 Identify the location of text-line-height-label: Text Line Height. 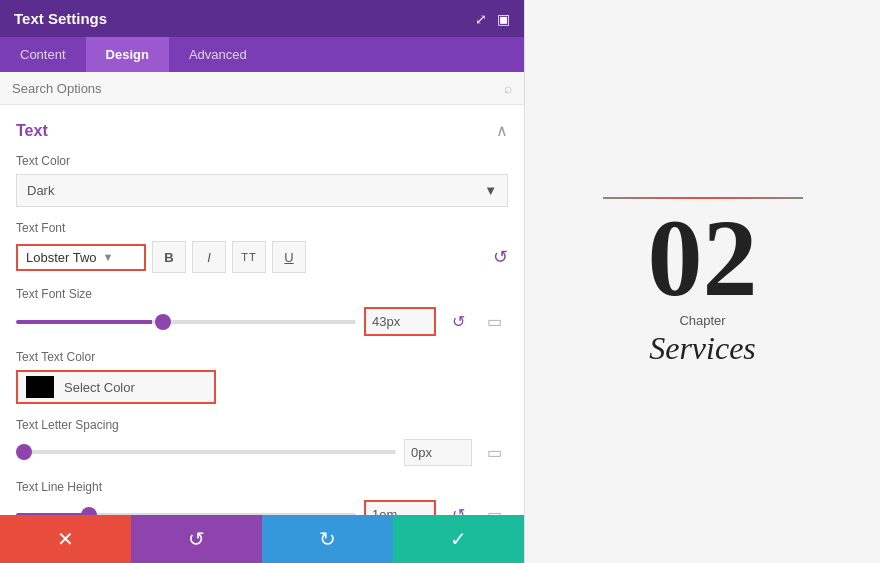
(262, 487).